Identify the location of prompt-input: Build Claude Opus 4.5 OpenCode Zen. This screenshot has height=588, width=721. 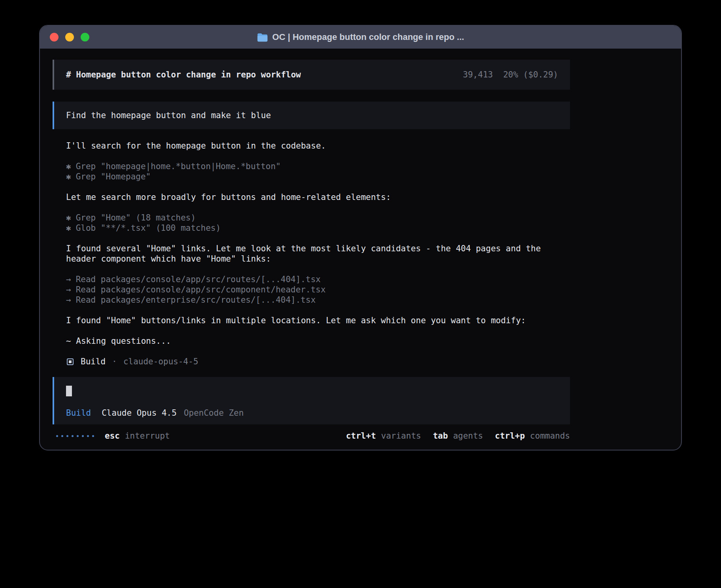
(311, 401).